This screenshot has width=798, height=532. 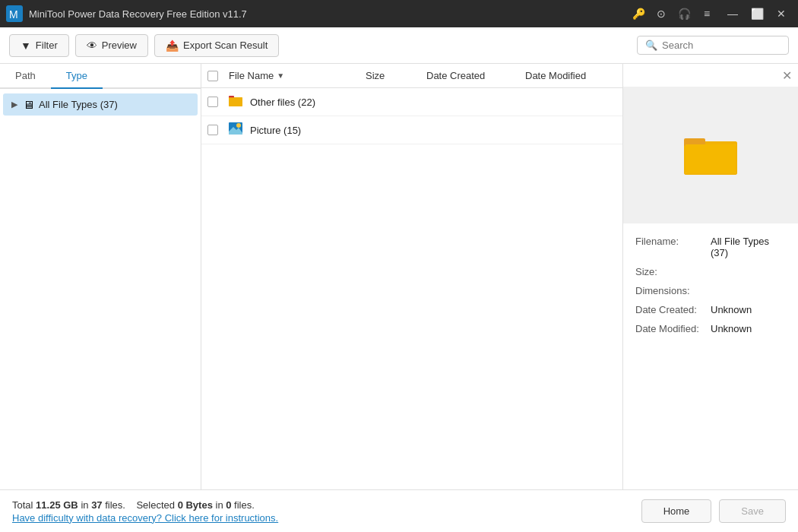 What do you see at coordinates (412, 102) in the screenshot?
I see `table-row: Other files (22)` at bounding box center [412, 102].